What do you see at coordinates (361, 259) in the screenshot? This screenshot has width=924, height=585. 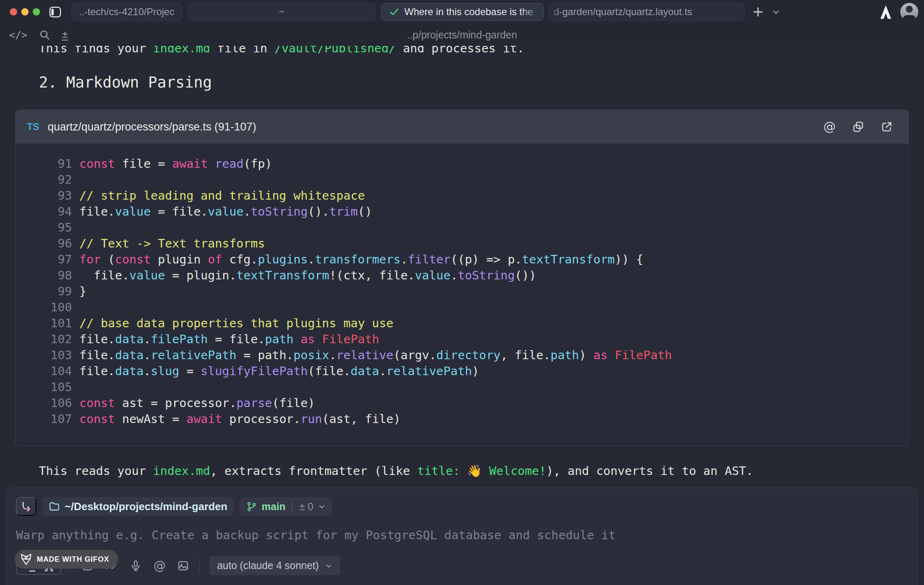 I see `line-code: for (const plugin of cfg.plugins.transfo…` at bounding box center [361, 259].